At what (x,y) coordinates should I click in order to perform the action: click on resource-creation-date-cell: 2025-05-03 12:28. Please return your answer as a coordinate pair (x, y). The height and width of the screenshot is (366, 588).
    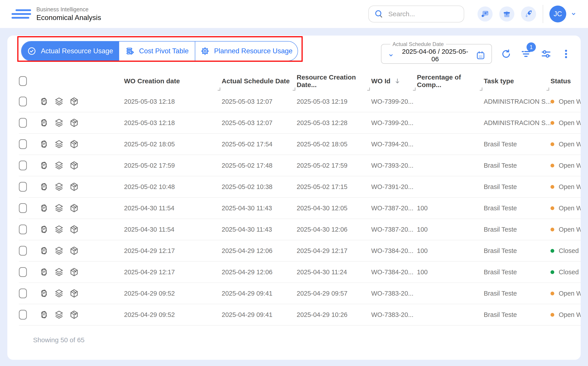
    Looking at the image, I should click on (334, 123).